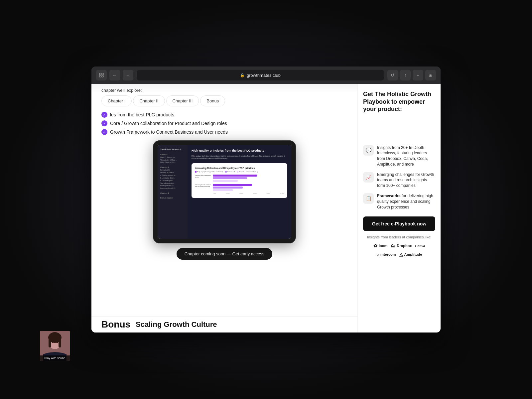  I want to click on browser-toolbar: ← → 🔒 growthmates.club ↺ ↑ + ⊞, so click(266, 75).